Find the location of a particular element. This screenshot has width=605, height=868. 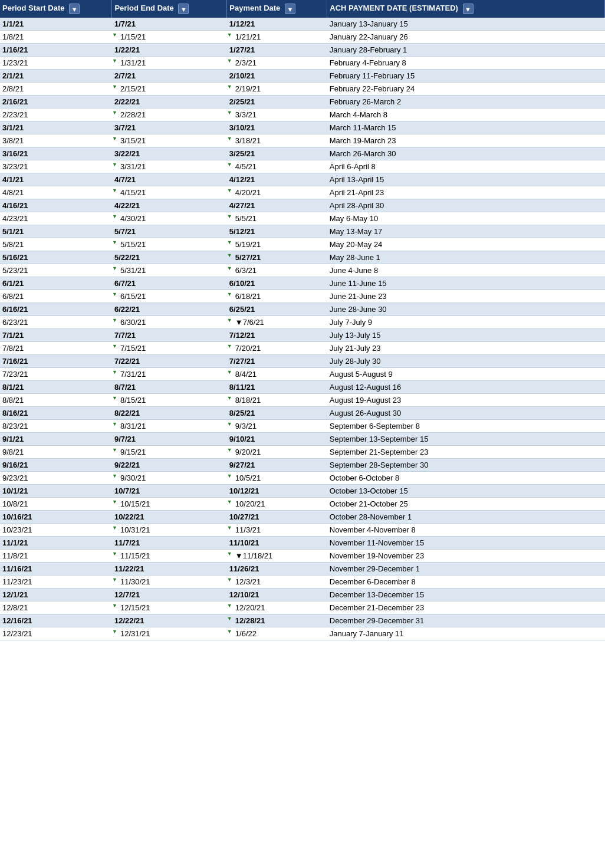

ach-payment-cell: October 21-October 25 is located at coordinates (466, 504).